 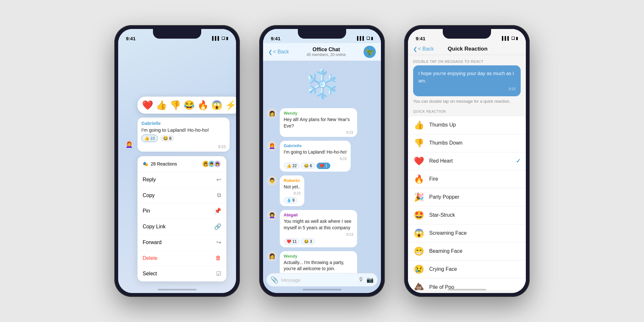 What do you see at coordinates (415, 49) in the screenshot?
I see `qr-back-chevron-icon: ❮` at bounding box center [415, 49].